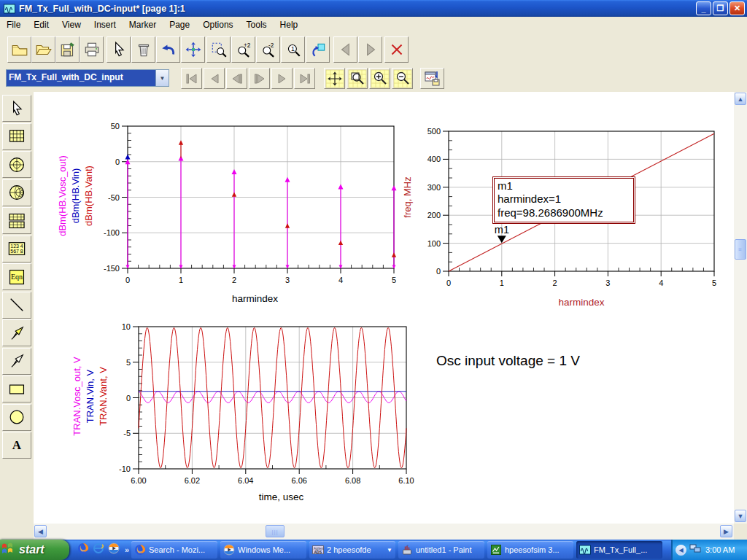  I want to click on new-button, so click(19, 50).